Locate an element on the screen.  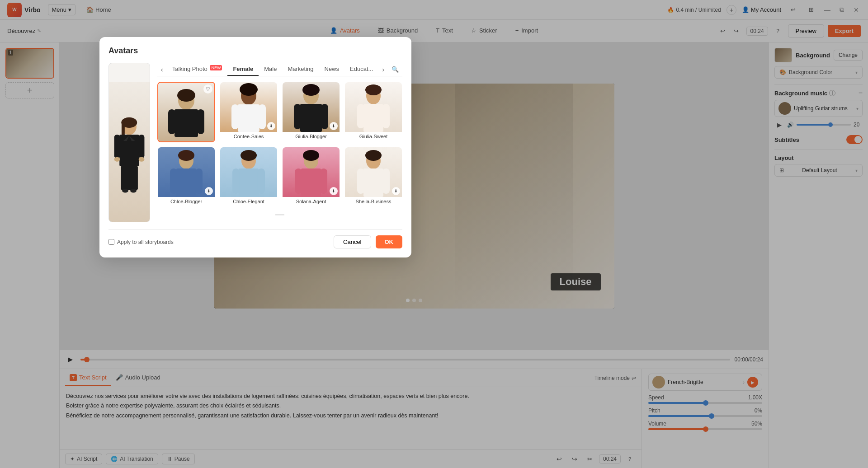
female-label: Female is located at coordinates (243, 69).